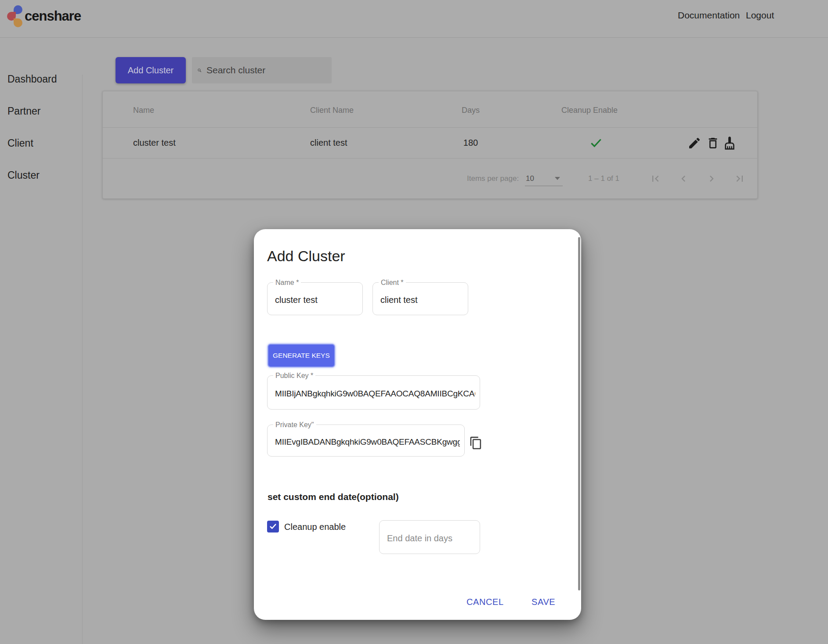 This screenshot has height=644, width=828. Describe the element at coordinates (557, 178) in the screenshot. I see `dropdown-caret-icon` at that location.